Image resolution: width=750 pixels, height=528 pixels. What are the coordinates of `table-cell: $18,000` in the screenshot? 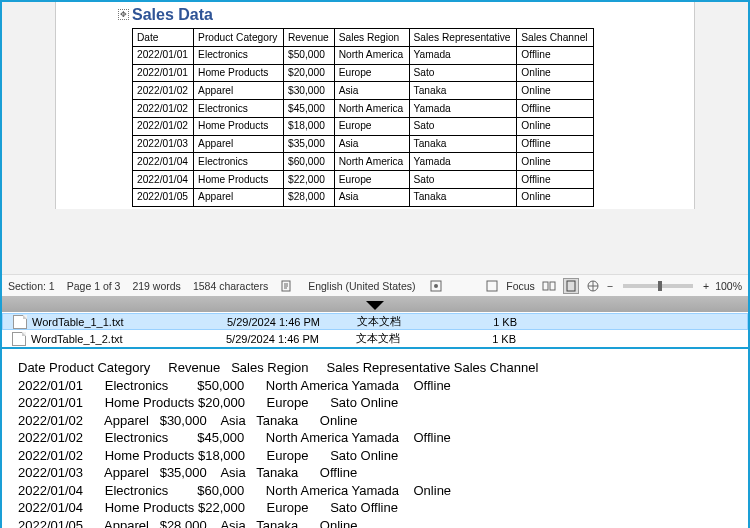 It's located at (308, 126).